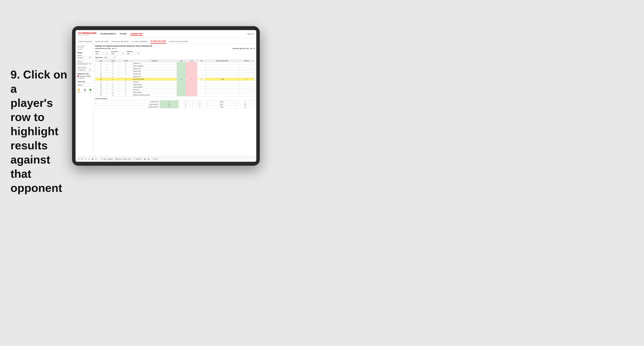  I want to click on opponent-select: (All), so click(133, 53).